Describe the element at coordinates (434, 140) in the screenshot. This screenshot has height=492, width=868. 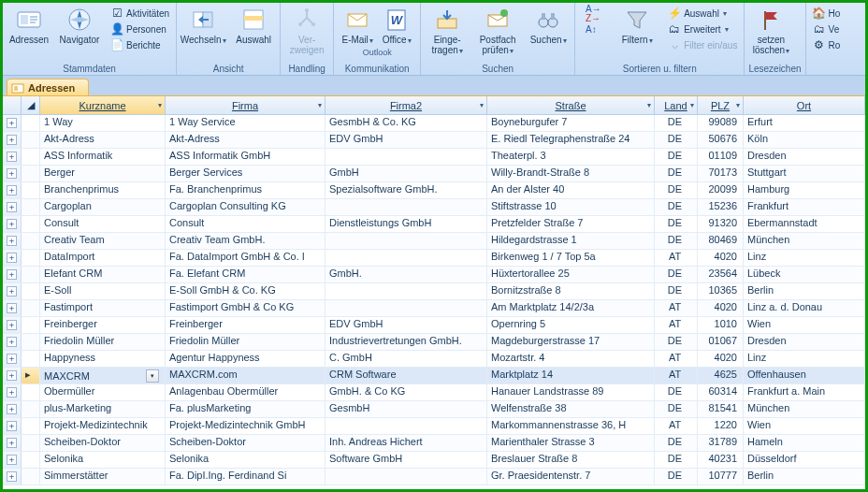
I see `table-row: +Akt-AdressAkt-AdressEDV GmbHE. Riedl Te…` at that location.